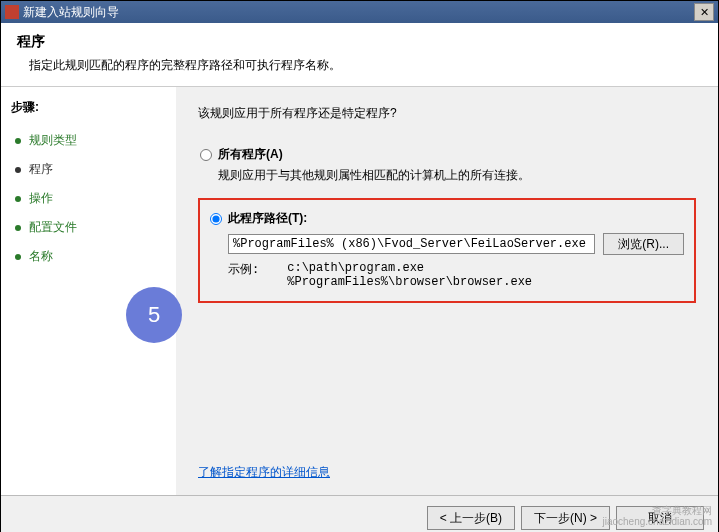 The width and height of the screenshot is (719, 532). Describe the element at coordinates (358, 12) in the screenshot. I see `window-title: 新建入站规则向导` at that location.